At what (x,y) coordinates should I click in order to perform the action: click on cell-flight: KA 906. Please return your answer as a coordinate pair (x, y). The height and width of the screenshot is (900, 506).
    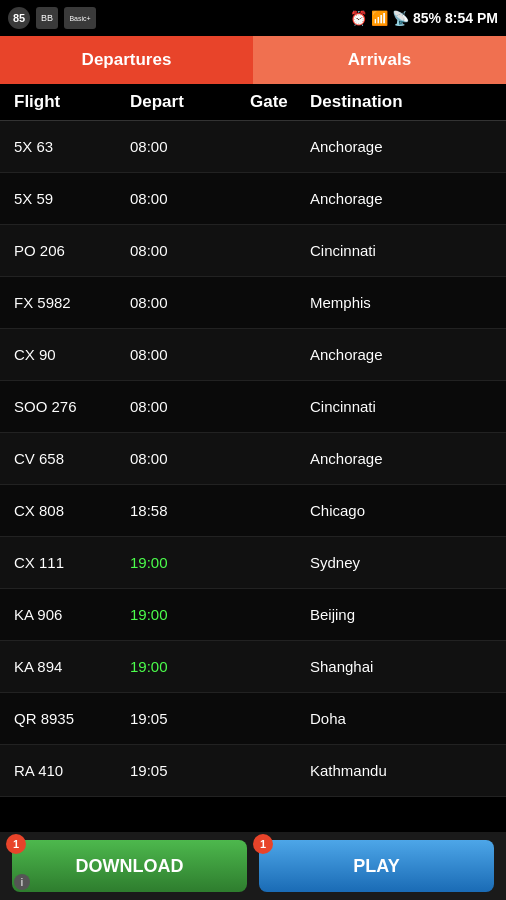
    Looking at the image, I should click on (65, 614).